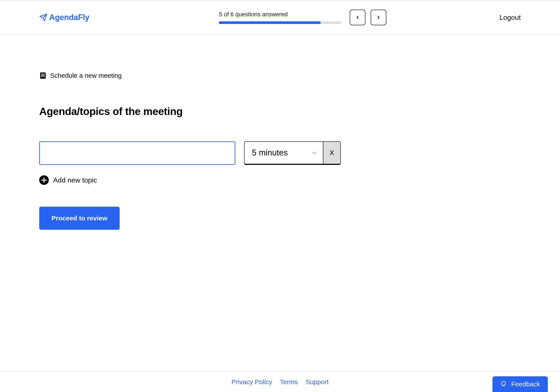 This screenshot has height=392, width=560. I want to click on progress-text: 5 of 6 questions answered, so click(253, 15).